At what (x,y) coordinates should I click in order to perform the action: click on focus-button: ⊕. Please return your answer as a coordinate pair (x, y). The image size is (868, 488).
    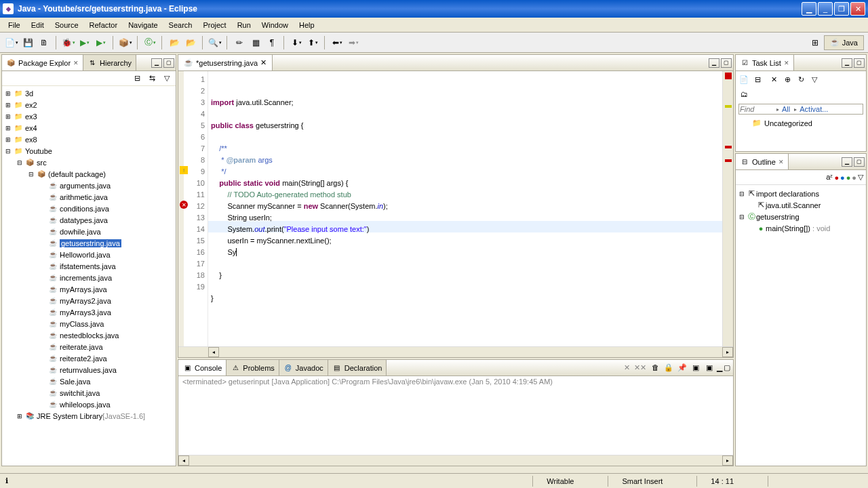
    Looking at the image, I should click on (787, 79).